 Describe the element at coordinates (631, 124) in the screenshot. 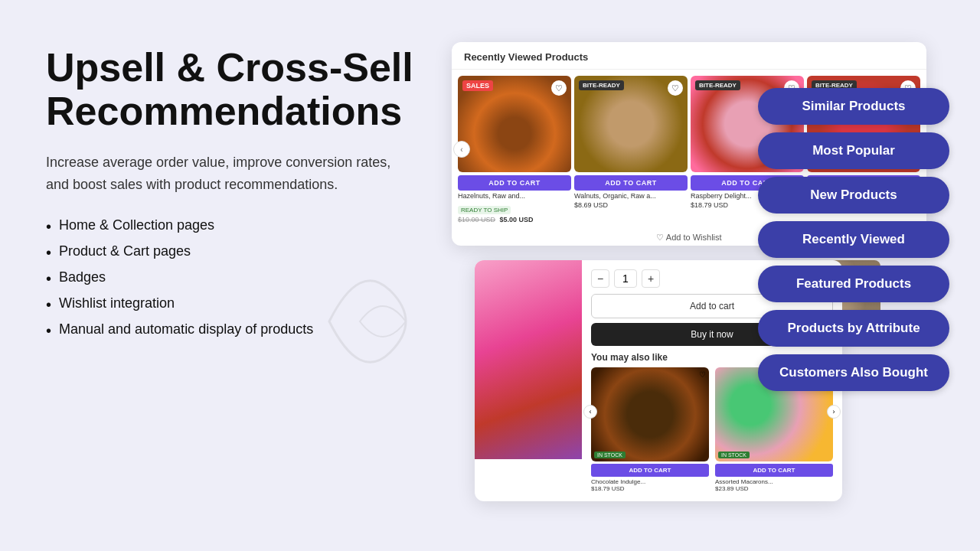

I see `product-image-nuts2: BITE-READY ♡` at that location.